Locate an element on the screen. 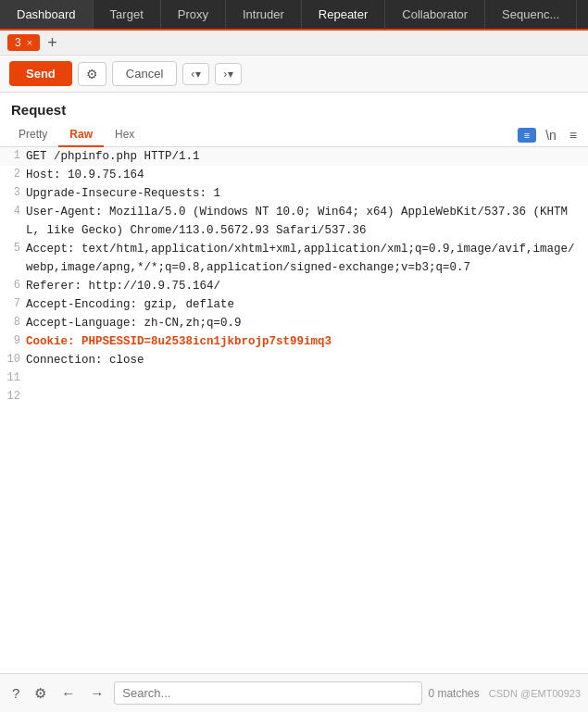  instance-tab-number: 3 is located at coordinates (19, 43).